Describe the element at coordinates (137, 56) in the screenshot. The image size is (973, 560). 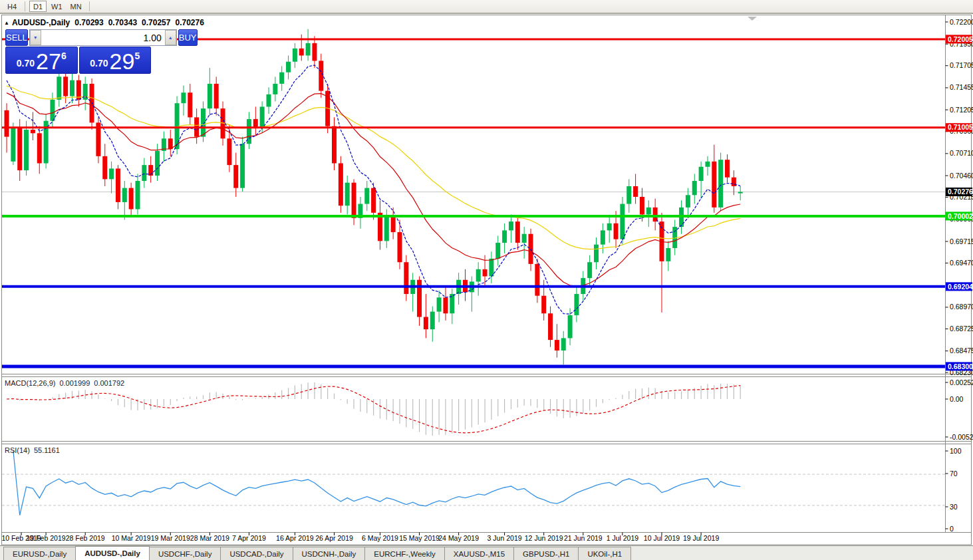
I see `buy-price-point: 5` at that location.